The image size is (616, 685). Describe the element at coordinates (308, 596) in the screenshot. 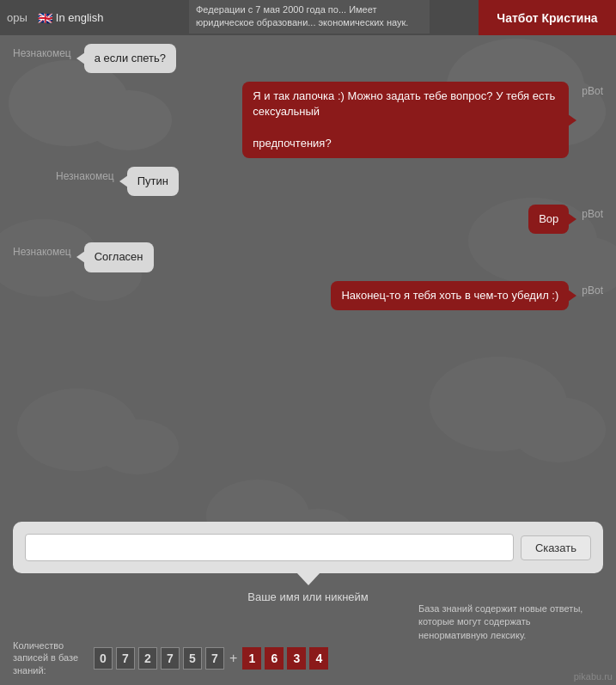

I see `nickname-hint: Ваше имя или никнейм` at that location.